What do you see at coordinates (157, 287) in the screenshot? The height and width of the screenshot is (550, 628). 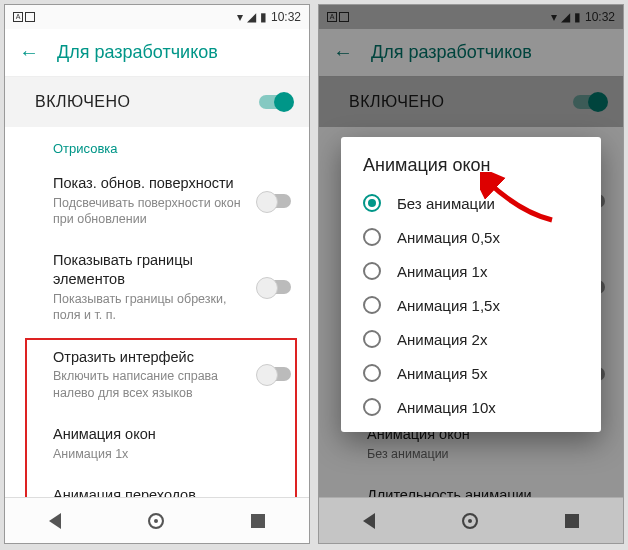 I see `setting-show-layout-bounds: Показывать границы элементов Показывать …` at bounding box center [157, 287].